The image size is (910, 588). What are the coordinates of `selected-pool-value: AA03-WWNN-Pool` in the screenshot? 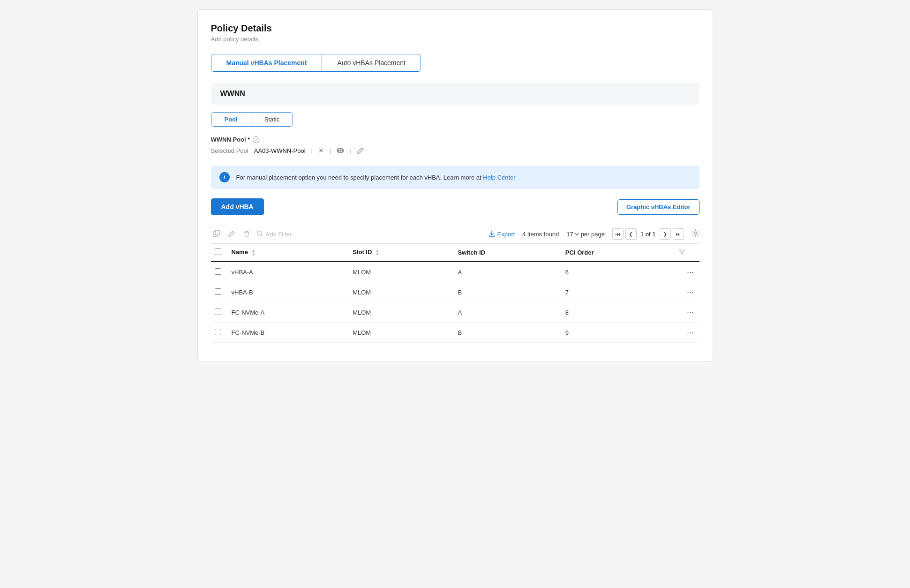 It's located at (280, 151).